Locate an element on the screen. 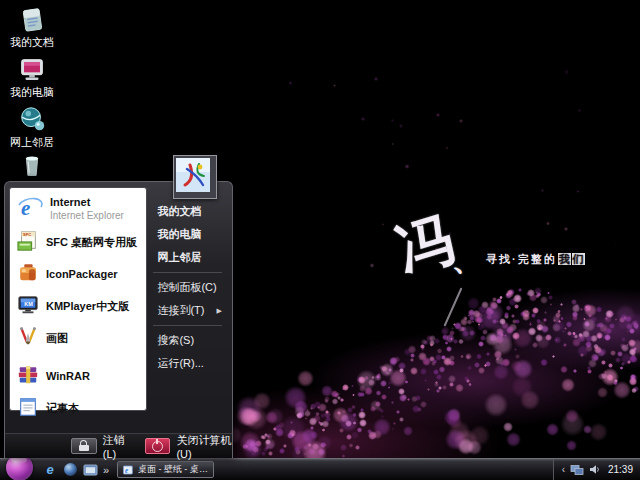 The image size is (640, 480). log-off-button is located at coordinates (84, 446).